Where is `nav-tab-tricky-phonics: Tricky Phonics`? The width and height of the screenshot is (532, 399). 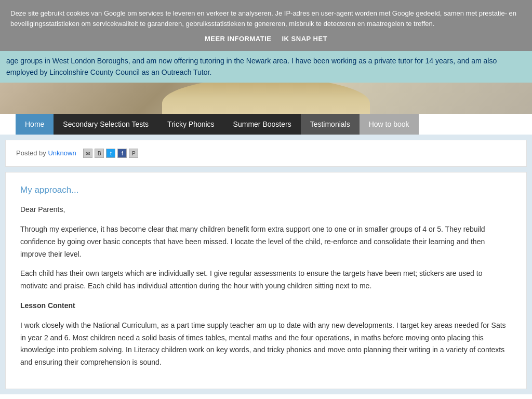
nav-tab-tricky-phonics: Tricky Phonics is located at coordinates (191, 124).